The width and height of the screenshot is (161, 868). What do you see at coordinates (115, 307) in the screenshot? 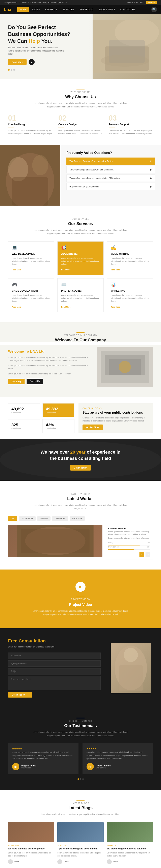
I see `service-link-6: Read More` at bounding box center [115, 307].